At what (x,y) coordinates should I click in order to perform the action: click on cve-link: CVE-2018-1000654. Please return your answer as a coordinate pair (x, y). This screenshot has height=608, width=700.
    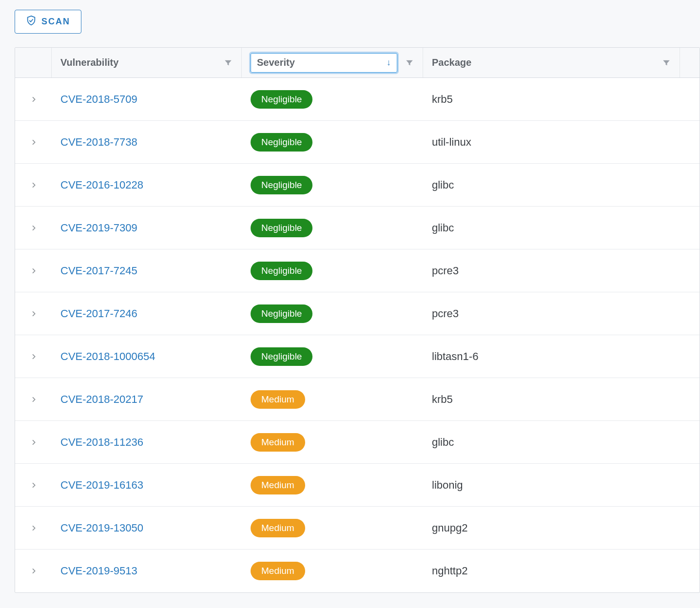
    Looking at the image, I should click on (108, 357).